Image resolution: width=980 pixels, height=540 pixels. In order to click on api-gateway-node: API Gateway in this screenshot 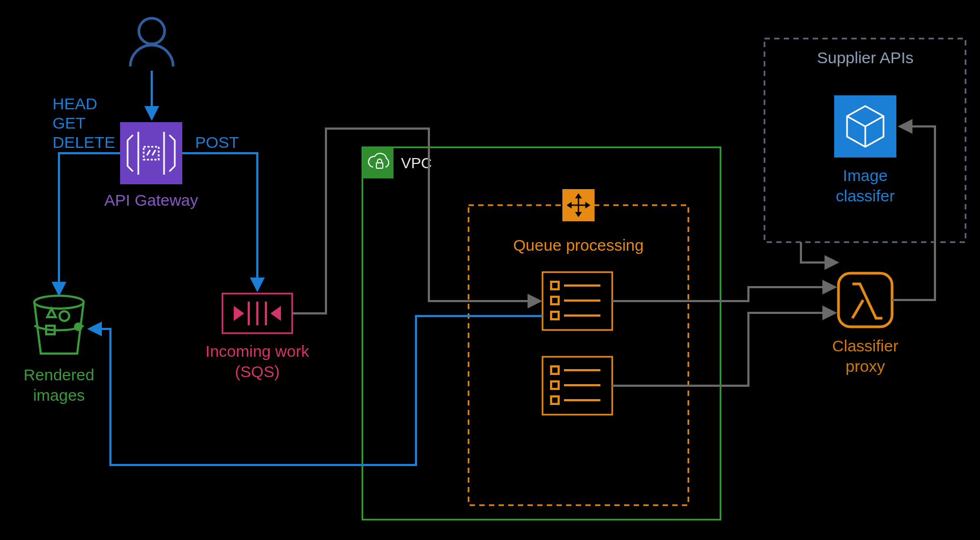, I will do `click(151, 166)`.